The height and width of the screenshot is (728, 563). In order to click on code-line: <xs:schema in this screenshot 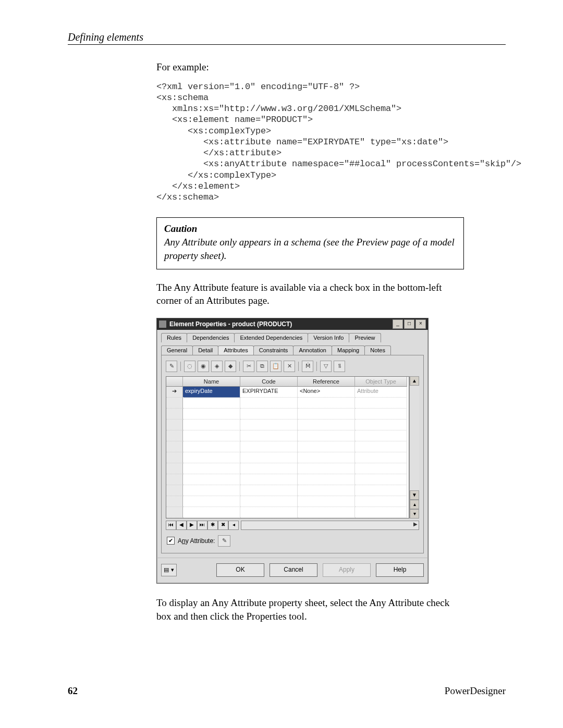, I will do `click(182, 98)`.